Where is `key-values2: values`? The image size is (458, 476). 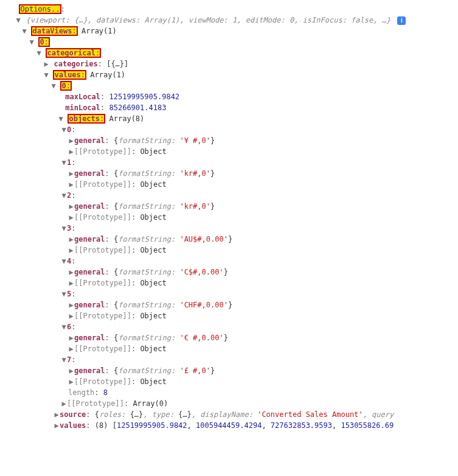 key-values2: values is located at coordinates (73, 425).